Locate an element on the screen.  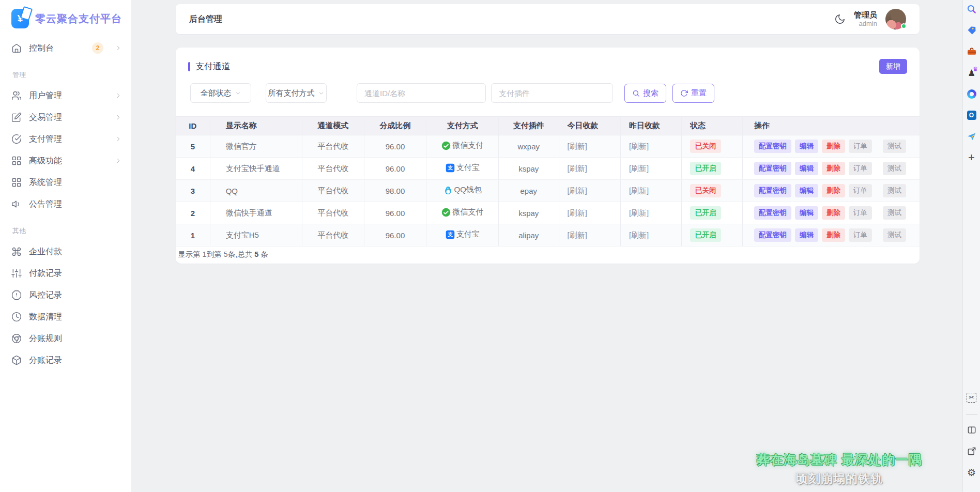
sidebar-item-split-records: 分账记录 is located at coordinates (67, 360).